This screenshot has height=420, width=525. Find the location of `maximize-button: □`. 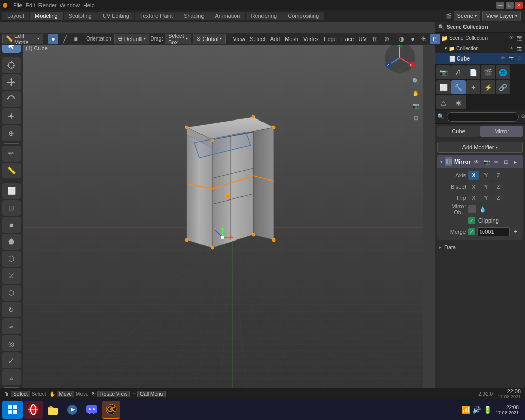

maximize-button: □ is located at coordinates (510, 5).